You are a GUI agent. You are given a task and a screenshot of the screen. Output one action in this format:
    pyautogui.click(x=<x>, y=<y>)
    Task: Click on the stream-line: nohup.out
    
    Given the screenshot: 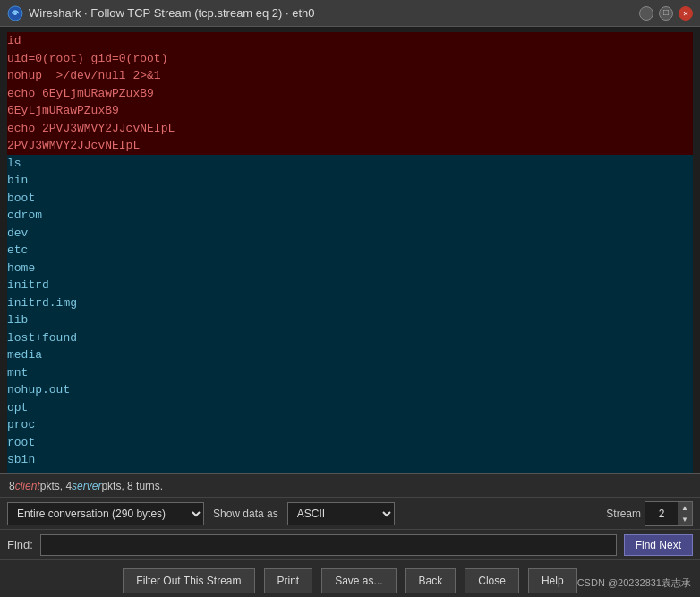 What is the action you would take?
    pyautogui.click(x=350, y=390)
    